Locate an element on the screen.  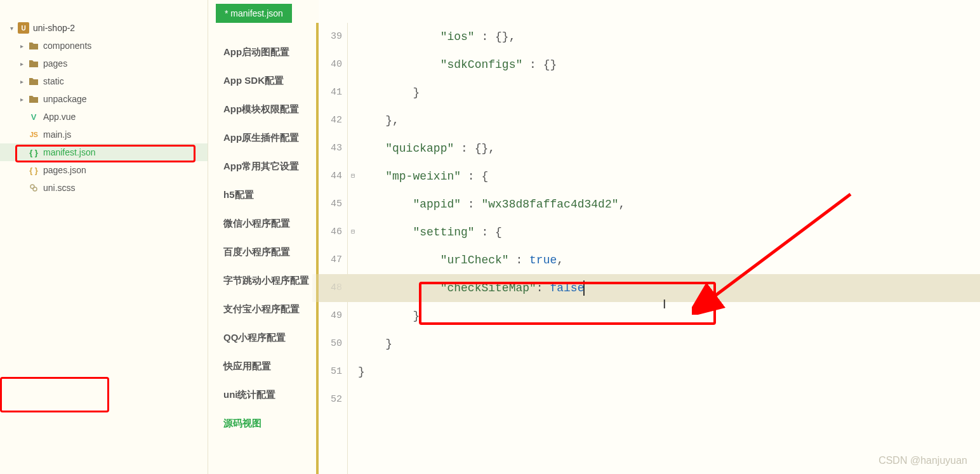
tree-file: VApp.vue is located at coordinates (104, 117).